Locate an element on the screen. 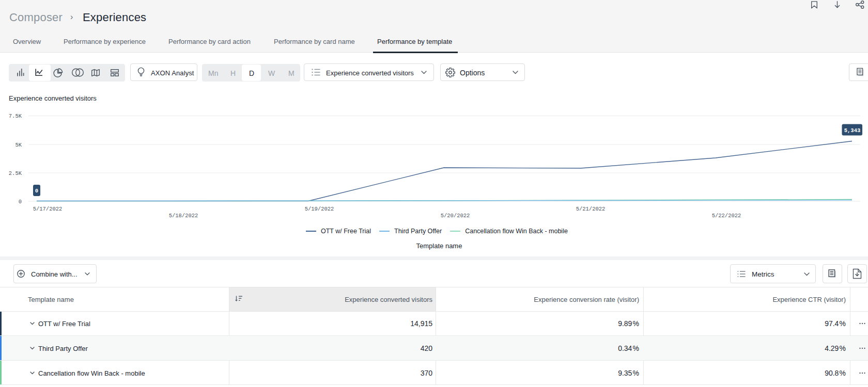 This screenshot has height=387, width=868. svg-text: 7.5K is located at coordinates (16, 116).